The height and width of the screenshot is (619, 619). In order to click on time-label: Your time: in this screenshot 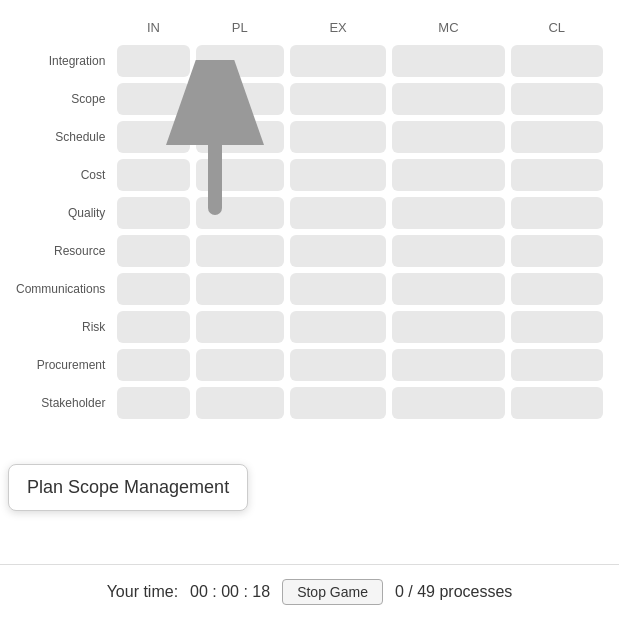, I will do `click(142, 592)`.